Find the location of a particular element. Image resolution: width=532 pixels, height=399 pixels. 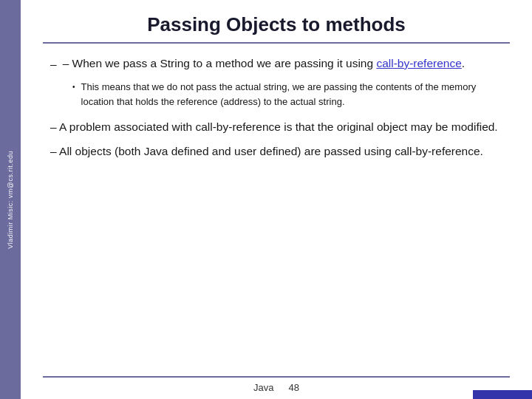

bullet-2-text: – A problem associated with call-by-refe… is located at coordinates (274, 127).